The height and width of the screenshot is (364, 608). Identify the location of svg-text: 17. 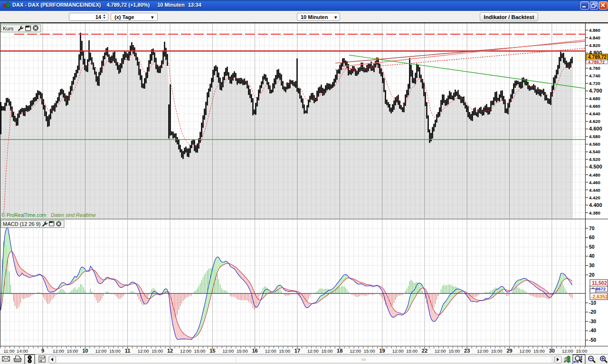
(297, 351).